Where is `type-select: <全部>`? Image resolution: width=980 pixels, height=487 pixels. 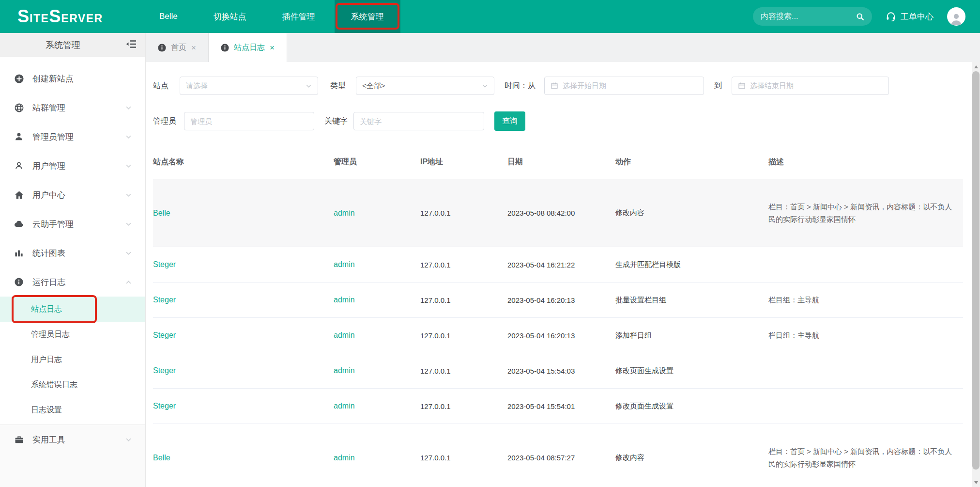 type-select: <全部> is located at coordinates (425, 86).